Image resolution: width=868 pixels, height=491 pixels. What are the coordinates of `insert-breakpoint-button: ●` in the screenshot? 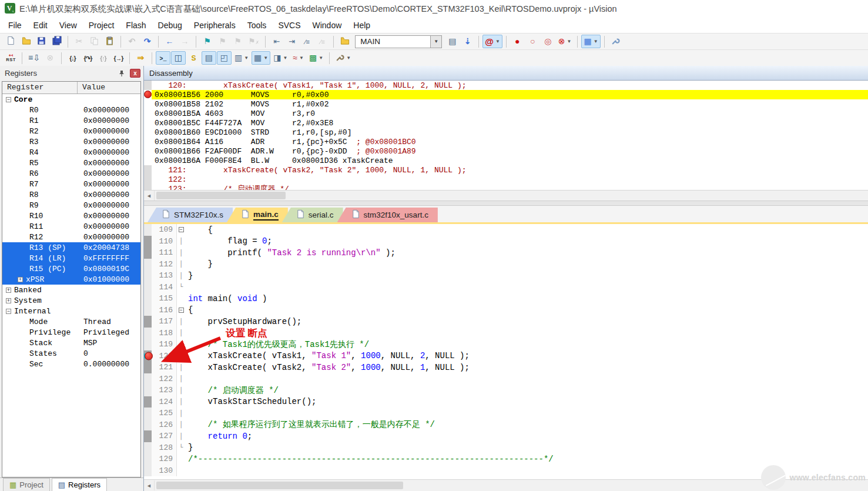 It's located at (517, 41).